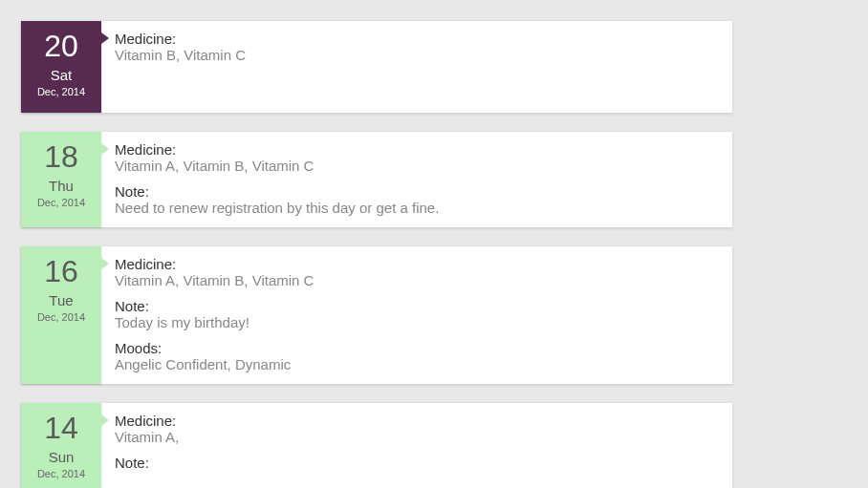 The height and width of the screenshot is (488, 868). What do you see at coordinates (417, 365) in the screenshot?
I see `moods-value: Angelic Confident, Dynamic` at bounding box center [417, 365].